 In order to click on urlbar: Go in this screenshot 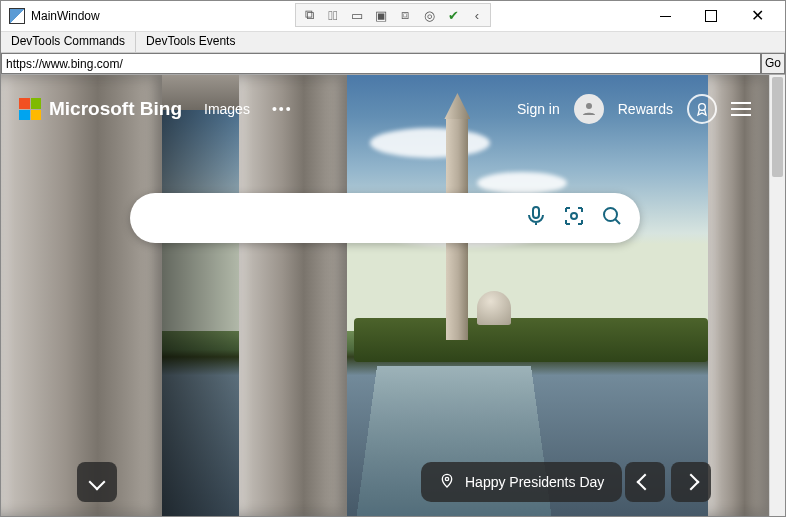, I will do `click(393, 64)`.